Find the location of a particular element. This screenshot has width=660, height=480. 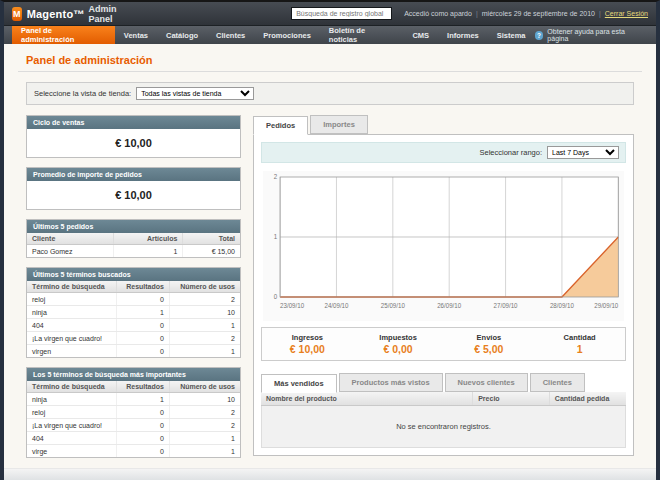

help-icon: ? is located at coordinates (540, 36).